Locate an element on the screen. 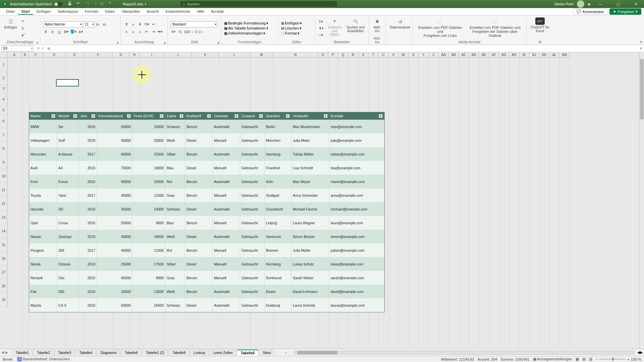  addins-button: ⊞Add-Ins is located at coordinates (377, 26).